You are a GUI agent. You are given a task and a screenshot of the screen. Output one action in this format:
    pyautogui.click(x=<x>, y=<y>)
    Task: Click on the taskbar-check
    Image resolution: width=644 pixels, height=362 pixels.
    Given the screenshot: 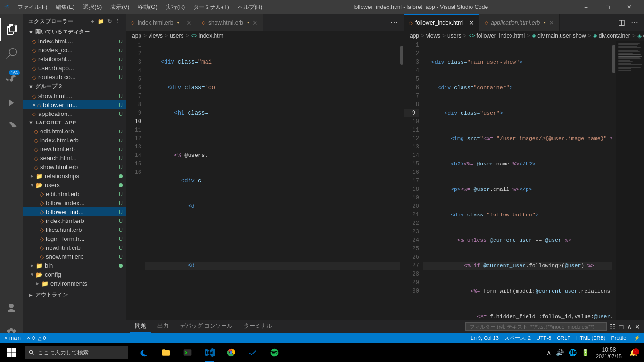 What is the action you would take?
    pyautogui.click(x=253, y=353)
    